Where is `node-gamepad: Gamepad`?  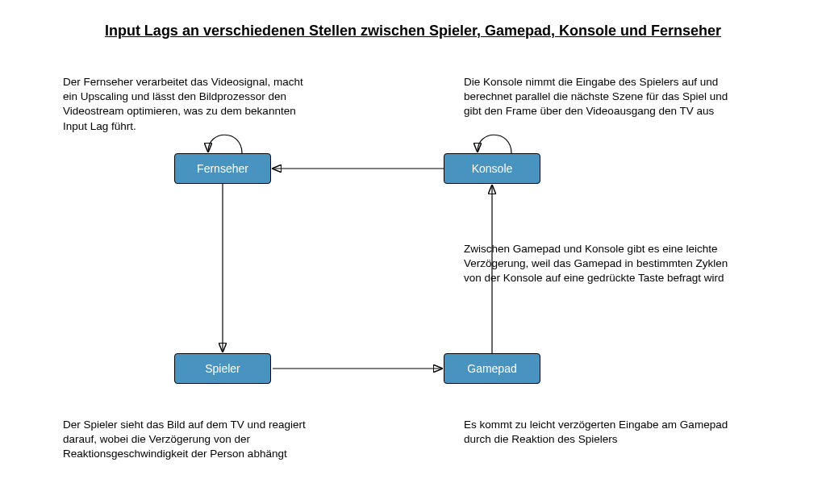 node-gamepad: Gamepad is located at coordinates (492, 369).